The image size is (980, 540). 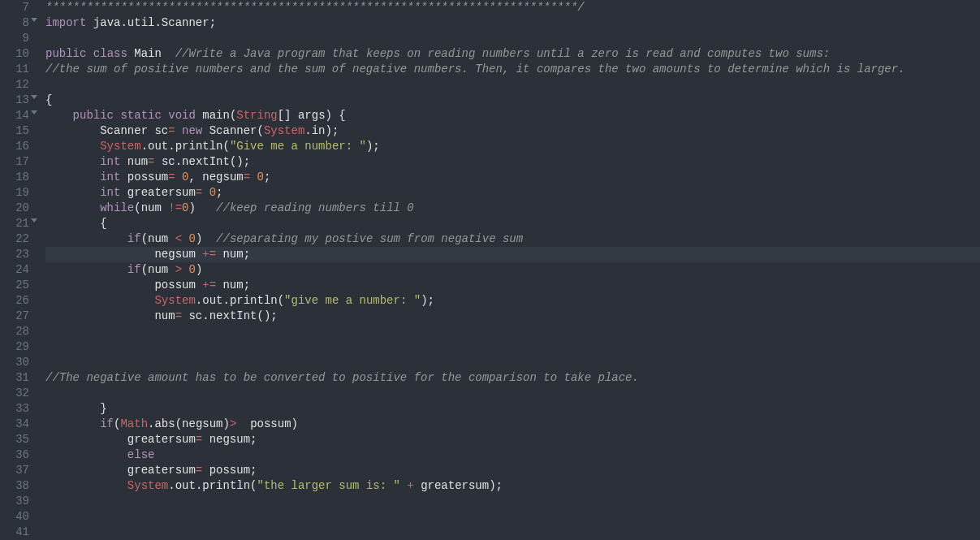 I want to click on code-line: public static void main(String[] args) {, so click(x=513, y=115).